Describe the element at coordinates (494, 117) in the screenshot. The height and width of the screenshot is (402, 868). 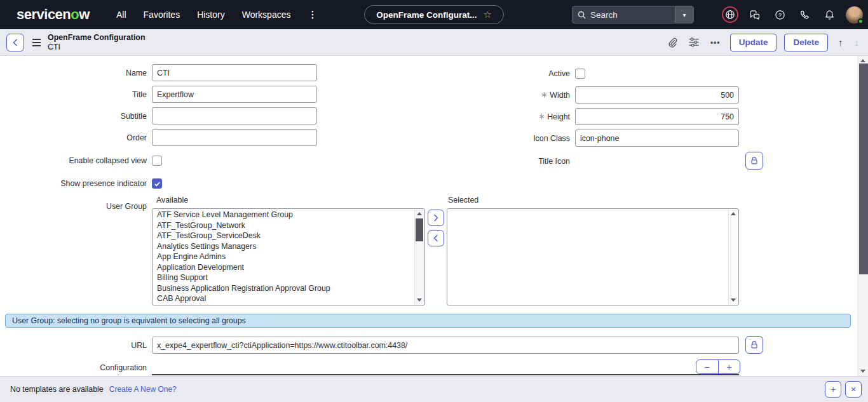
I see `height-label: Height` at that location.